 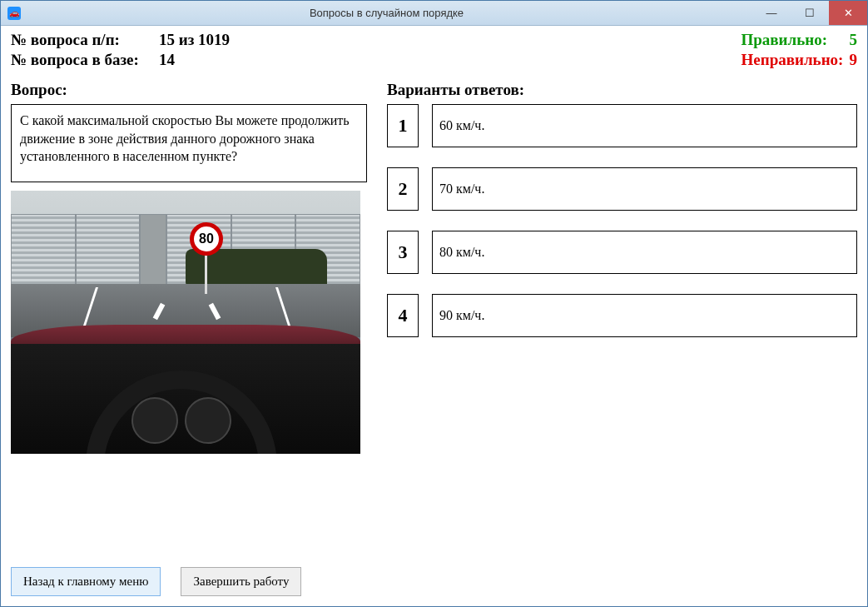 I want to click on answer-number: 2, so click(x=403, y=189).